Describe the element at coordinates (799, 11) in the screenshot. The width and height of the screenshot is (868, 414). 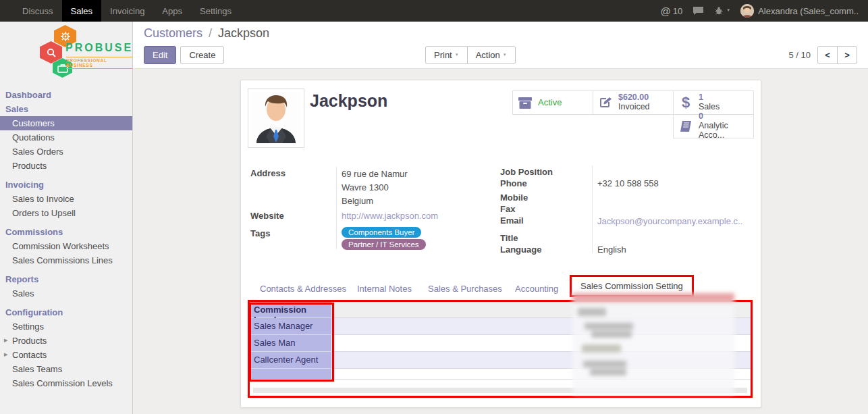
I see `user-menu: Alexandra (Sales_comm..` at that location.